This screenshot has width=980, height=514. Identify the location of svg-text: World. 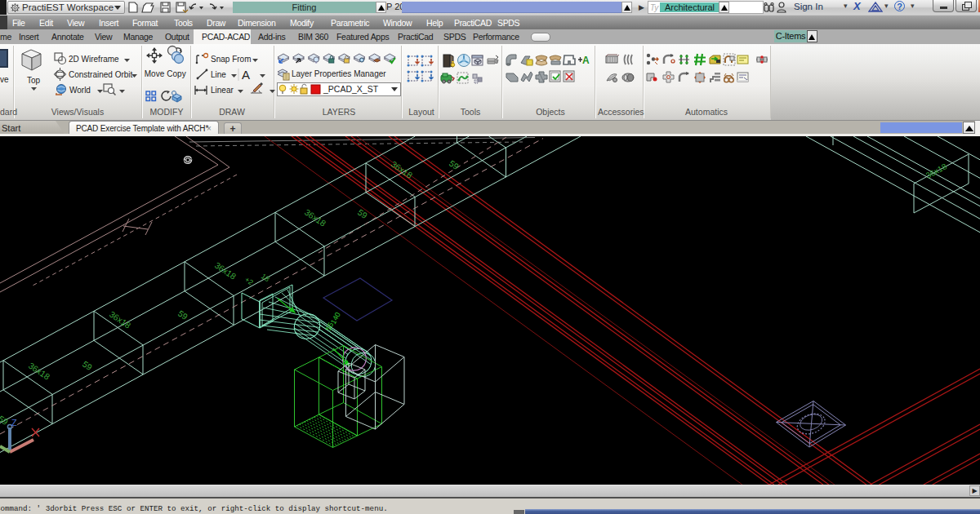
(80, 90).